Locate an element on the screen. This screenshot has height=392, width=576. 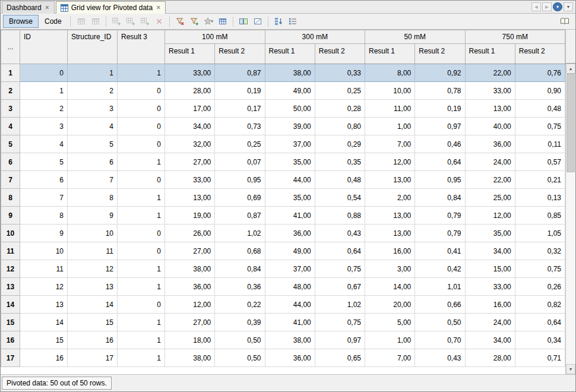
cell: 5 is located at coordinates (93, 144).